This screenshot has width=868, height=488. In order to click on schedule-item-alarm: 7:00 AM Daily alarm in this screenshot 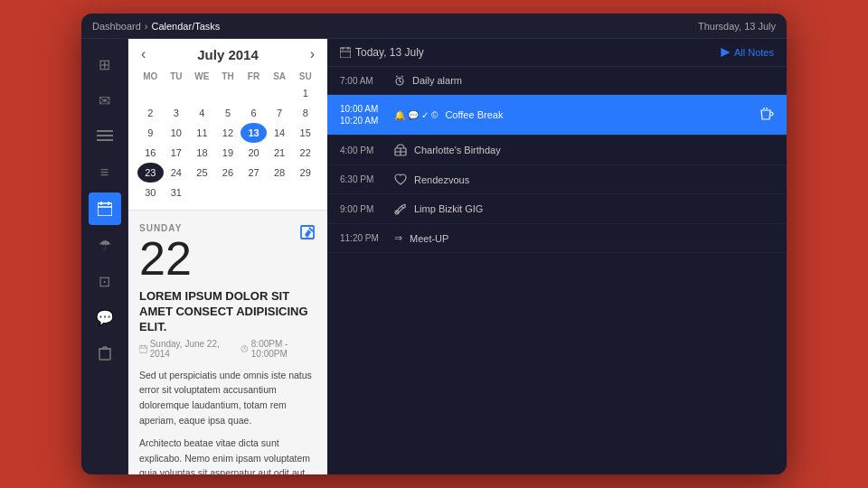, I will do `click(557, 81)`.